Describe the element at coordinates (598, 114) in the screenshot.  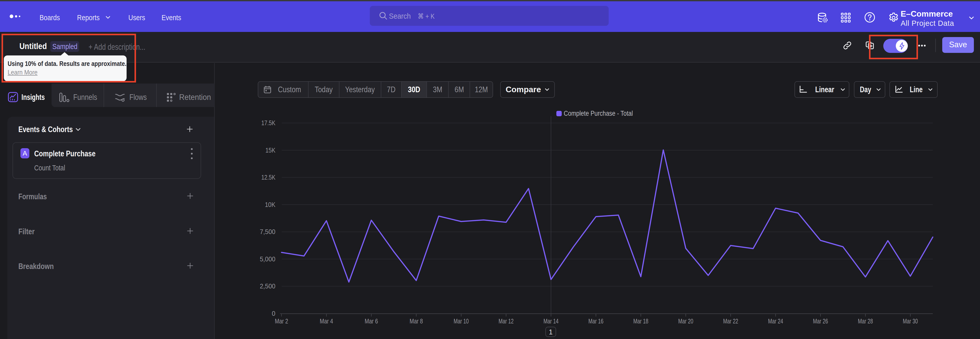
I see `svg-text: Complete Purchase - Total` at that location.